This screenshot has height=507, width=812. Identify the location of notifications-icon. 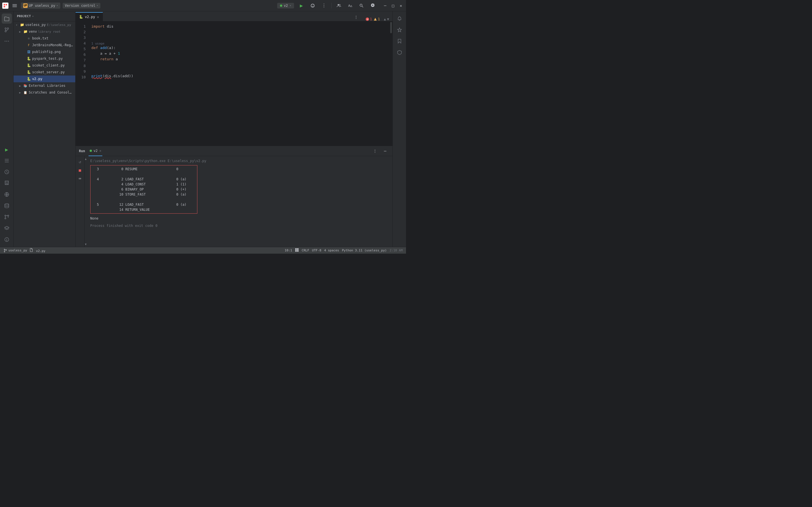
(399, 19).